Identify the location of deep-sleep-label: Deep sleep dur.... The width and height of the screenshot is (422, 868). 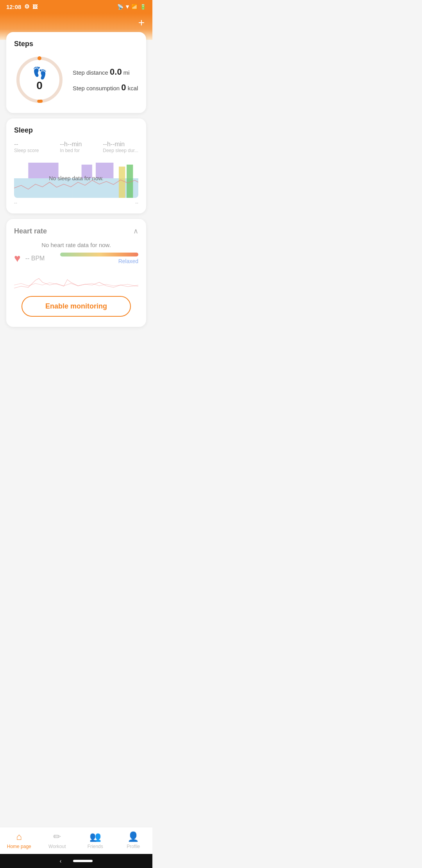
(120, 151).